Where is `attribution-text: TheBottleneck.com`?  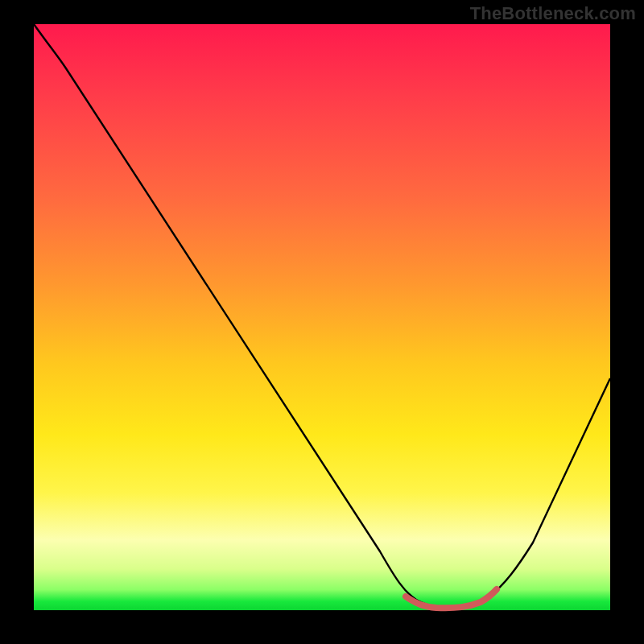 attribution-text: TheBottleneck.com is located at coordinates (553, 14).